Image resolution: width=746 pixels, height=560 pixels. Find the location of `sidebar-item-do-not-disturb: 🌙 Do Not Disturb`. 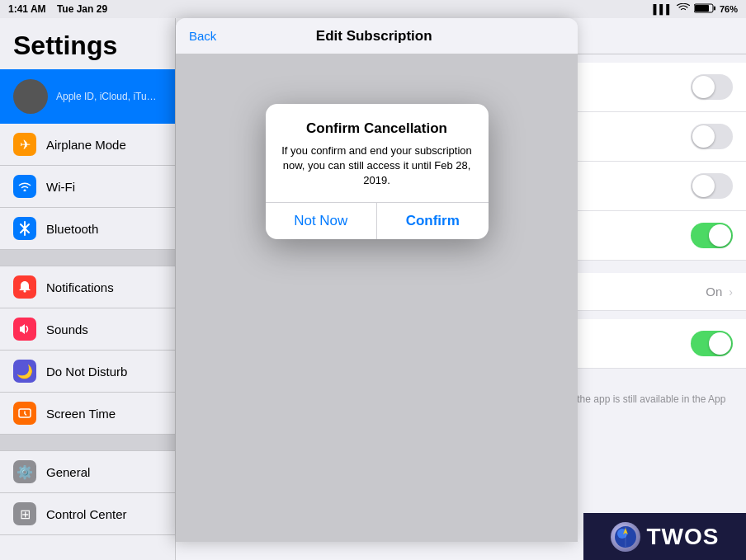

sidebar-item-do-not-disturb: 🌙 Do Not Disturb is located at coordinates (87, 371).